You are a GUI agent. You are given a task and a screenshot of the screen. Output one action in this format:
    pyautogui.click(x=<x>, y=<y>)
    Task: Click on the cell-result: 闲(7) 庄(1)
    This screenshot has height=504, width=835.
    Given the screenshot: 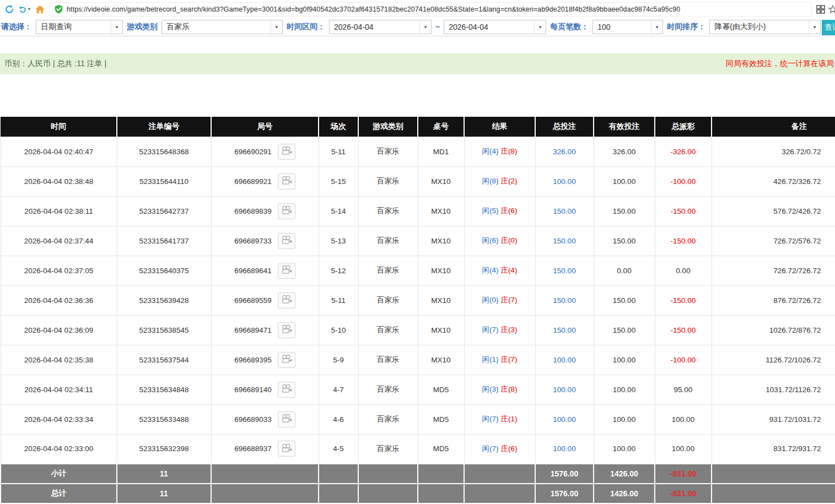 What is the action you would take?
    pyautogui.click(x=499, y=419)
    